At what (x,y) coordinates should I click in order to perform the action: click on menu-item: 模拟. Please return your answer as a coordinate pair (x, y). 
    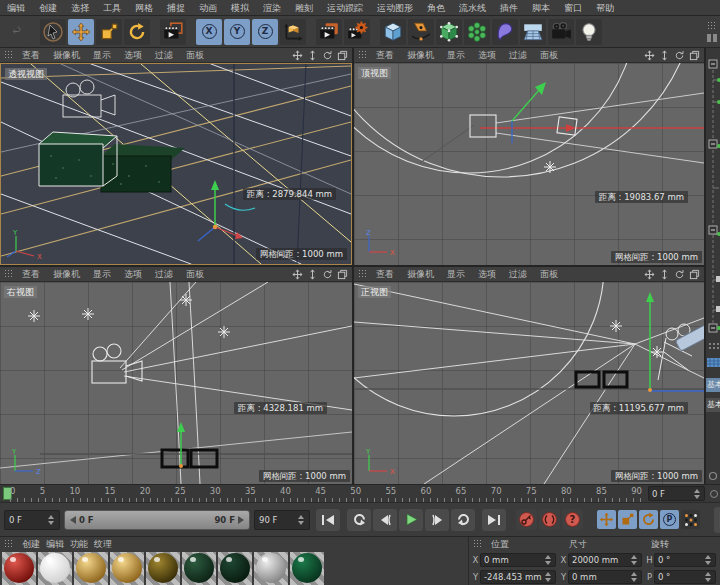
    Looking at the image, I should click on (240, 8).